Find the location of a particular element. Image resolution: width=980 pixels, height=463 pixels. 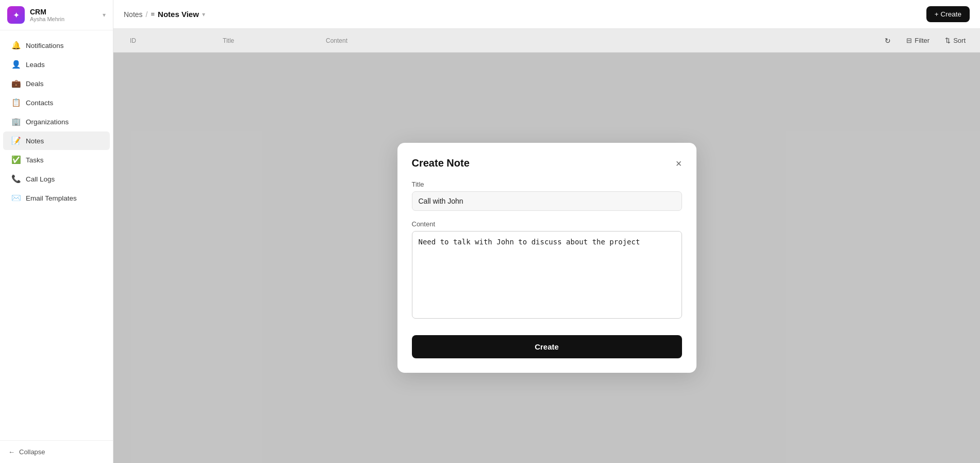

sidebar-item-leads: 👤 Leads is located at coordinates (57, 64).